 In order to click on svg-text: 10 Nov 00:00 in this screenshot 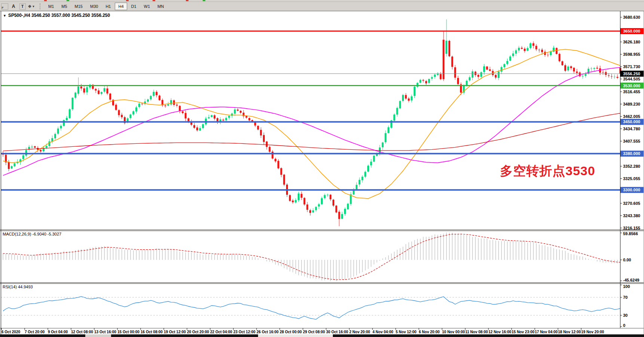, I will do `click(454, 332)`.